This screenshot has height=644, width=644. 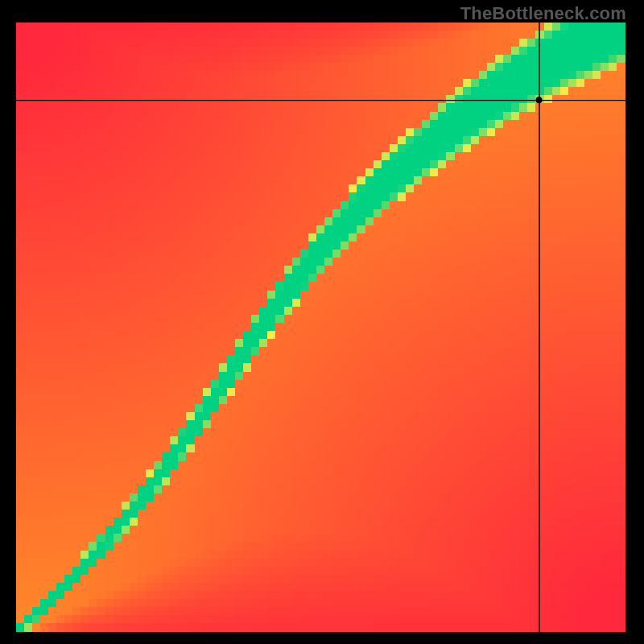 What do you see at coordinates (543, 14) in the screenshot?
I see `watermark-text: TheBottleneck.com` at bounding box center [543, 14].